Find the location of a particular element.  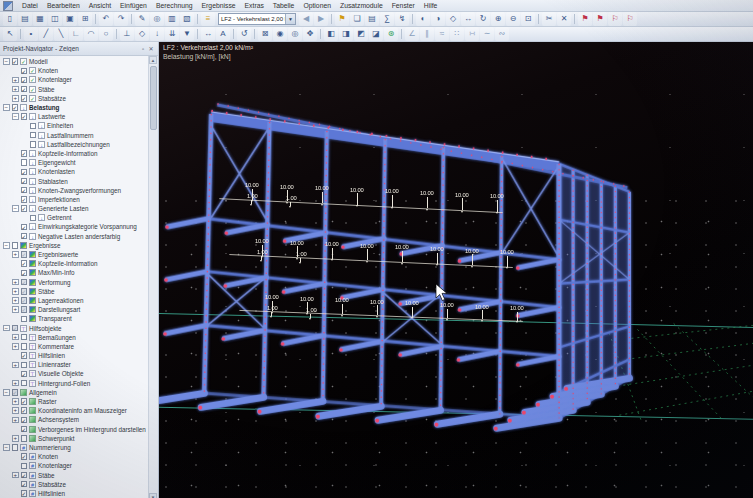

tree-item-kopfzeile-information: Kopfzeile-Information is located at coordinates (74, 264).